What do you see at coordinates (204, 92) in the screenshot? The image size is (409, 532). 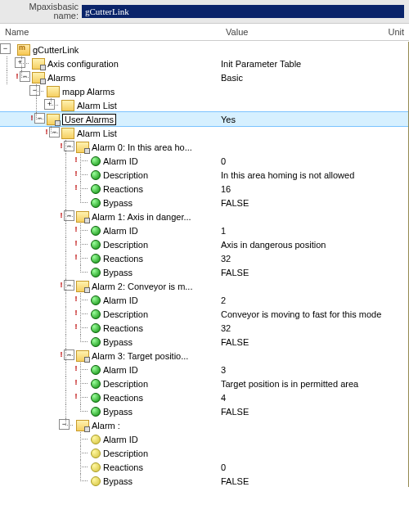 I see `mapp-alarms-node: − mapp Alarms` at bounding box center [204, 92].